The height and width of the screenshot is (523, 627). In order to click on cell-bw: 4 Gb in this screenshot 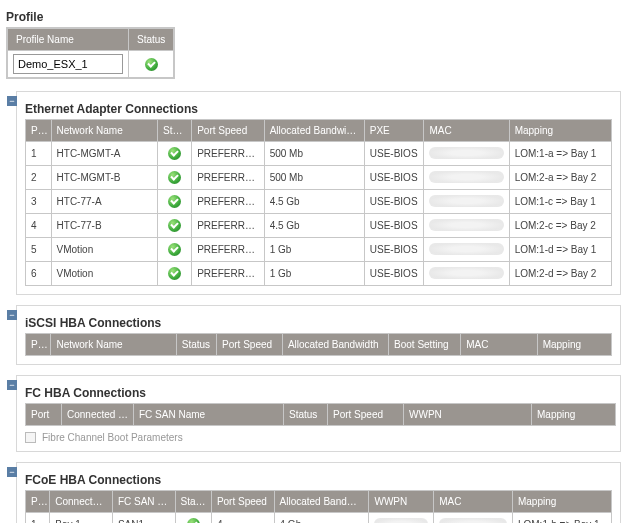, I will do `click(322, 518)`.